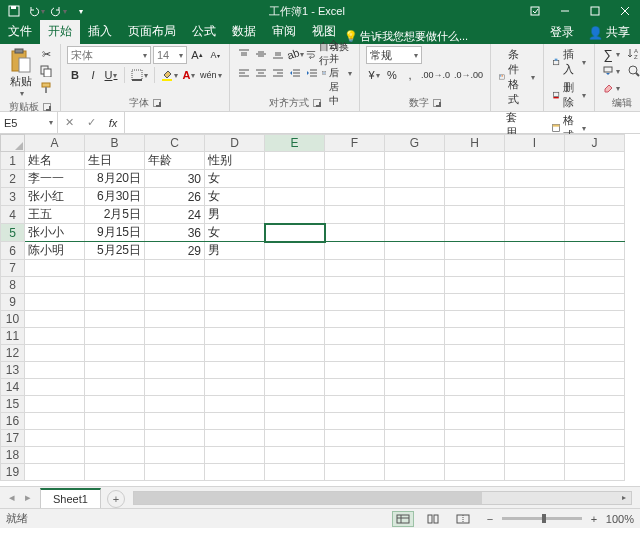 The width and height of the screenshot is (640, 535). What do you see at coordinates (13, 370) in the screenshot?
I see `row-header: 13` at bounding box center [13, 370].